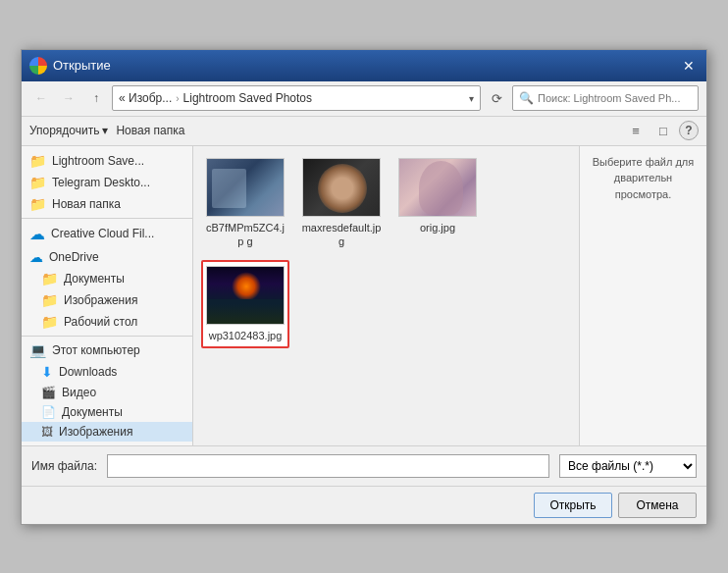  I want to click on sidebar-item-label: Creative Cloud Fil..., so click(102, 234).